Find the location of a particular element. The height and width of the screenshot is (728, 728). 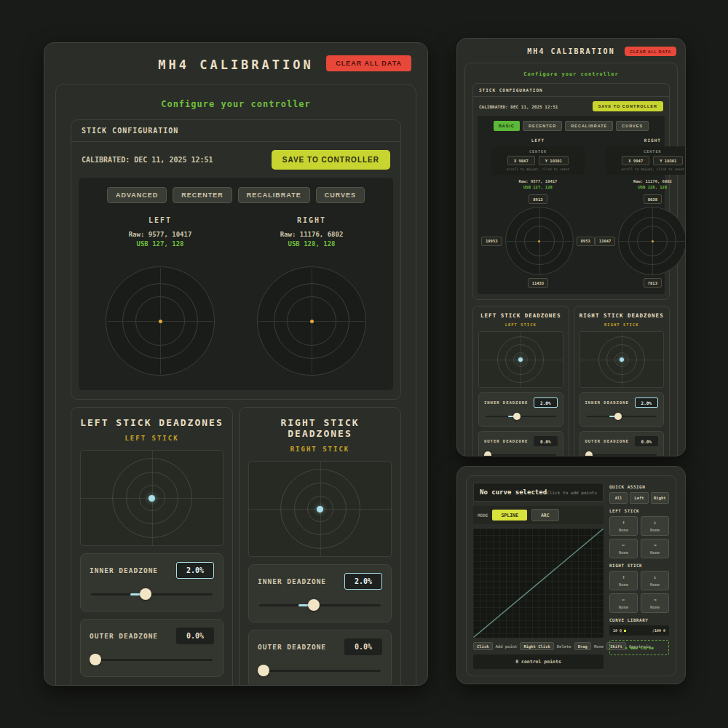

legend-action: Move is located at coordinates (598, 646).